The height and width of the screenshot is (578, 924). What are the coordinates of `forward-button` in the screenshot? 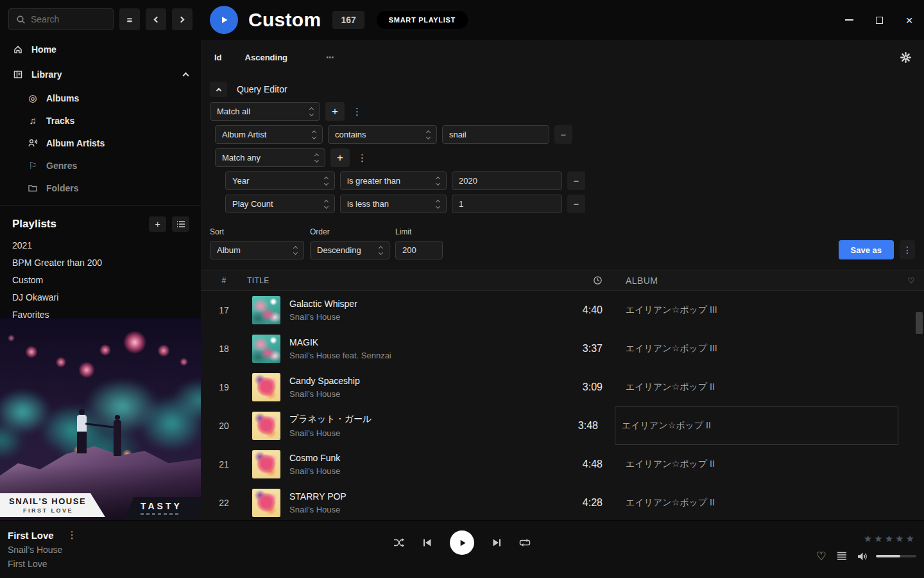 It's located at (182, 19).